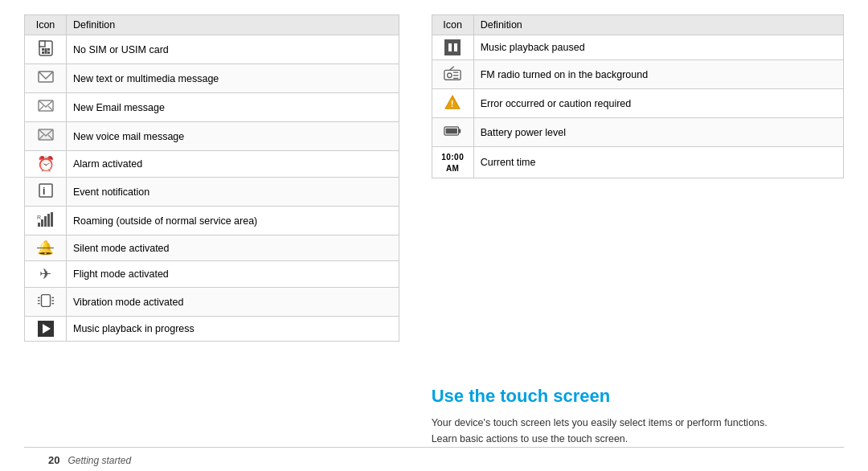 The width and height of the screenshot is (868, 471). I want to click on pause-definition: Music playback paused, so click(658, 48).